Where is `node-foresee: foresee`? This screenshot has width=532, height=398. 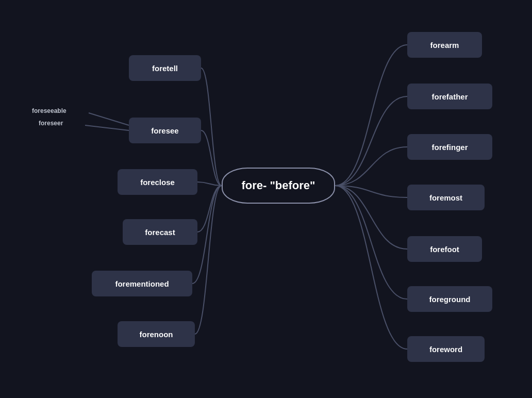
node-foresee: foresee is located at coordinates (165, 130).